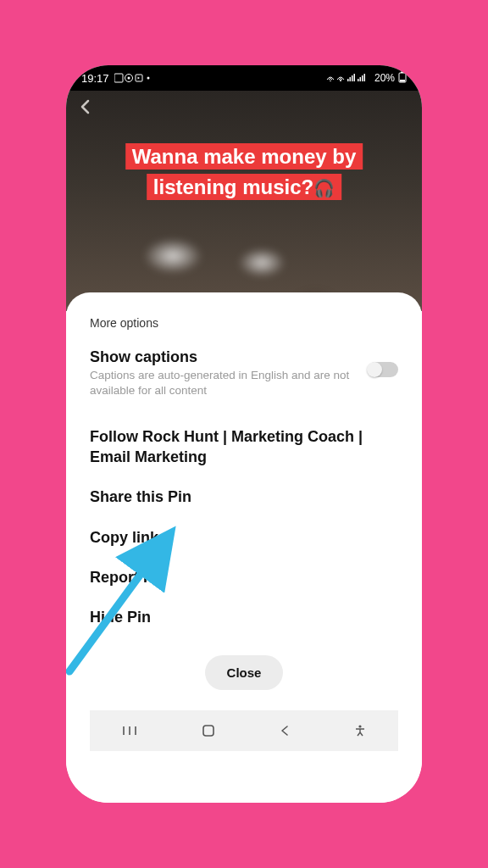 Image resolution: width=488 pixels, height=868 pixels. Describe the element at coordinates (244, 78) in the screenshot. I see `status-bar: 19:17 20%` at that location.